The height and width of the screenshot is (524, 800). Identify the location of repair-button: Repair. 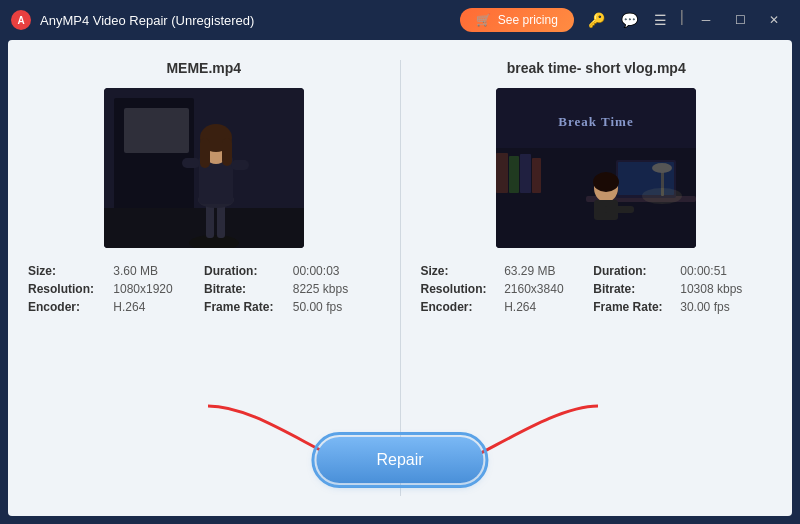
(400, 460).